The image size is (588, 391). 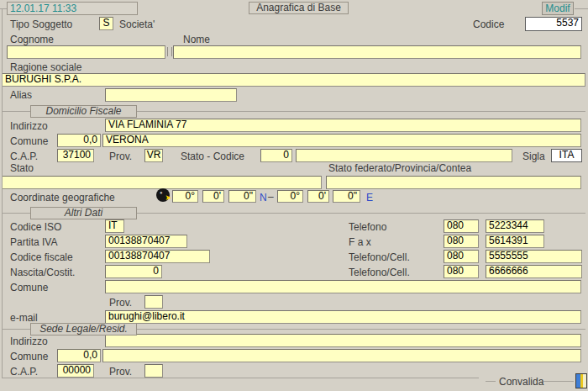 I want to click on sede-prov-field, so click(x=154, y=371).